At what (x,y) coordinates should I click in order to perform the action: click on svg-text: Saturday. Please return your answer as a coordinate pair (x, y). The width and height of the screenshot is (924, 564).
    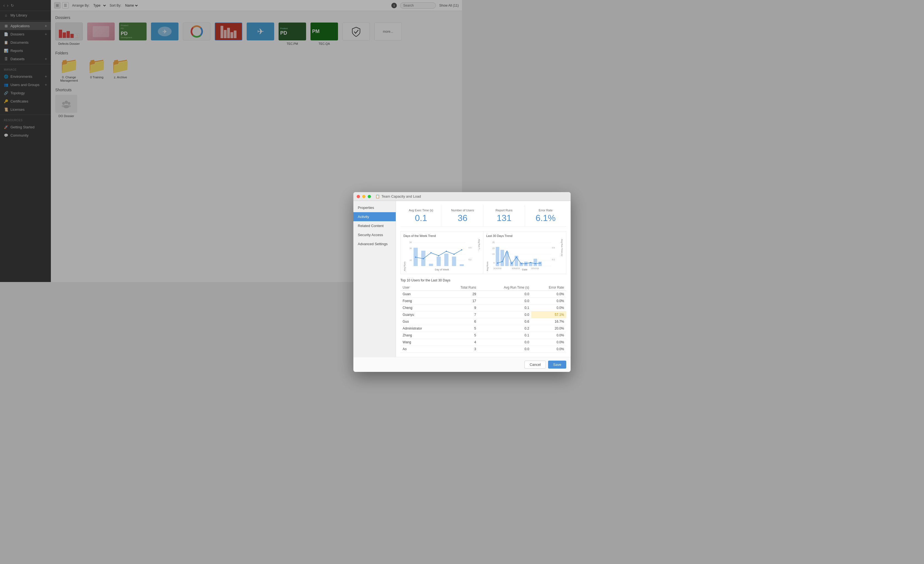
    Looking at the image, I should click on (452, 269).